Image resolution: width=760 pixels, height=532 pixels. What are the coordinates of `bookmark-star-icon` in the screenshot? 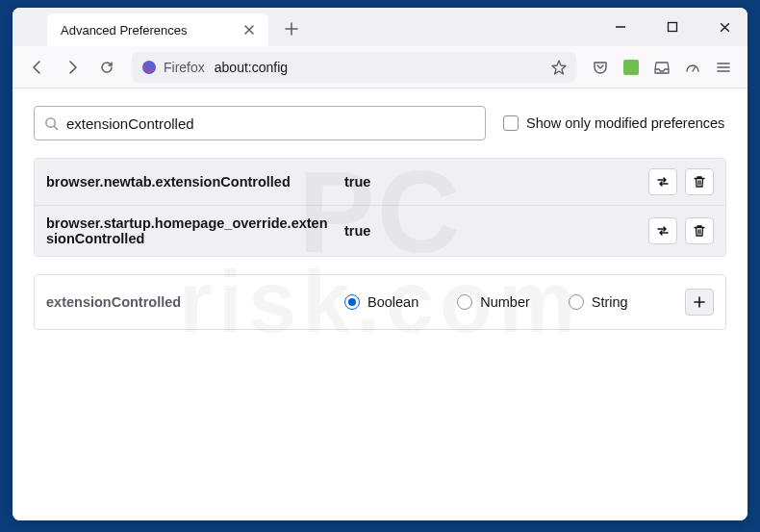 It's located at (559, 67).